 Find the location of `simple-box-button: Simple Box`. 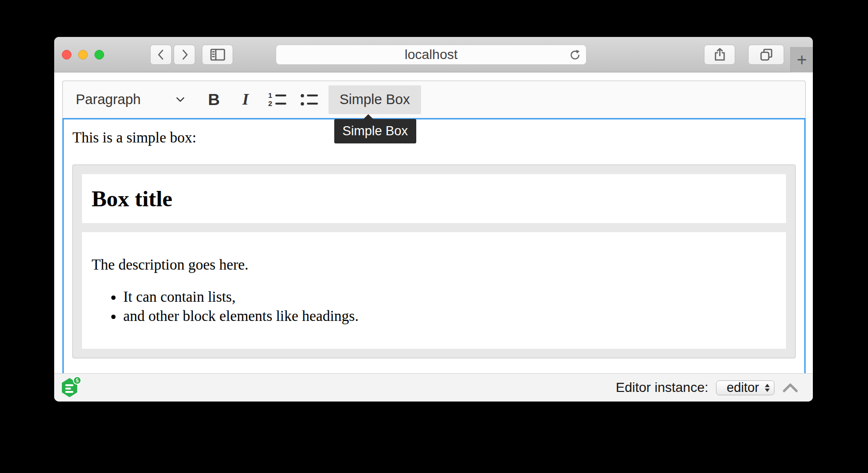

simple-box-button: Simple Box is located at coordinates (375, 100).